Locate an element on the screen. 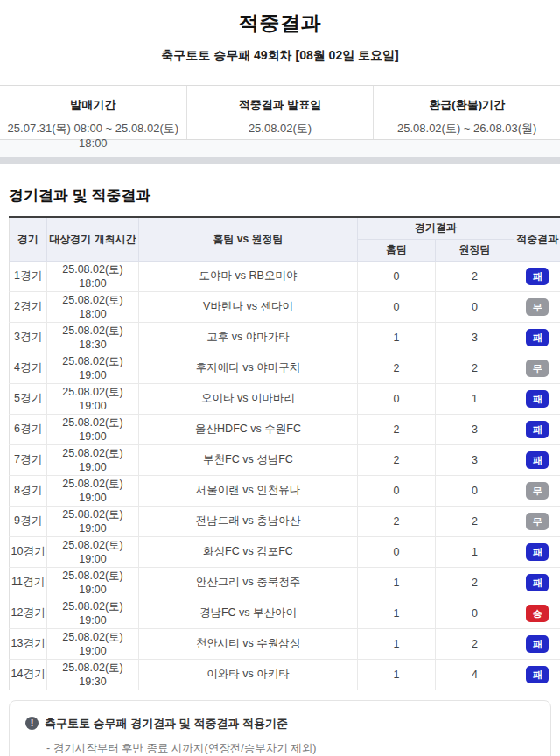 The image size is (560, 756). match-number: 14경기 is located at coordinates (28, 674).